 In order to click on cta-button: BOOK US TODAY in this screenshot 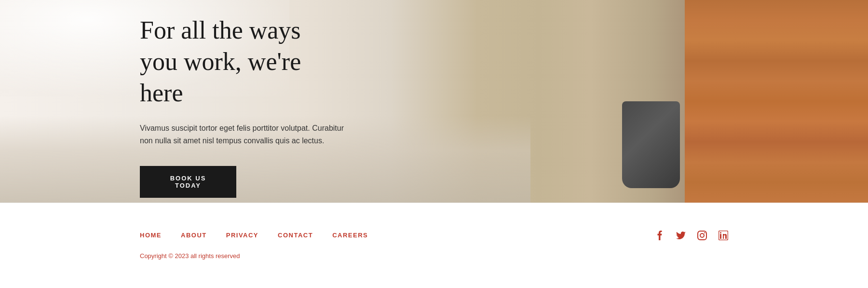, I will do `click(188, 182)`.